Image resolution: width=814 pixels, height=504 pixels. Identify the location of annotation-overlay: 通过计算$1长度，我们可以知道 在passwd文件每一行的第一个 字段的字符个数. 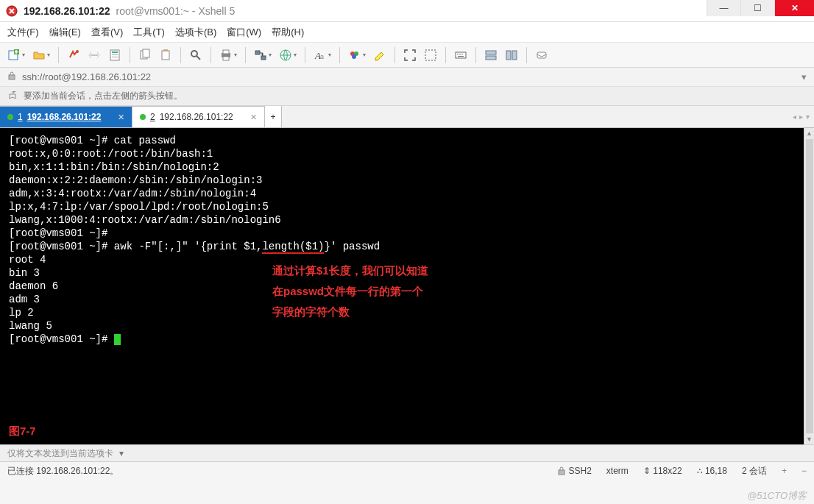
(350, 291).